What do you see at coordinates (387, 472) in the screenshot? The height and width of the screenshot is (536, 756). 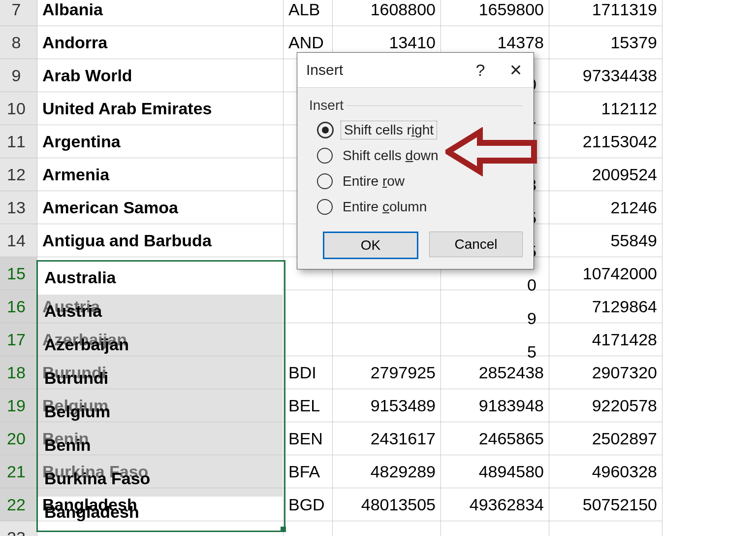 I see `cell-value: 4829289` at bounding box center [387, 472].